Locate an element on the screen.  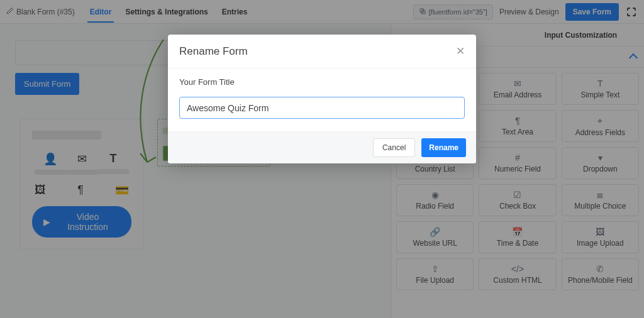
modal-header: Rename Form ✕ is located at coordinates (322, 52).